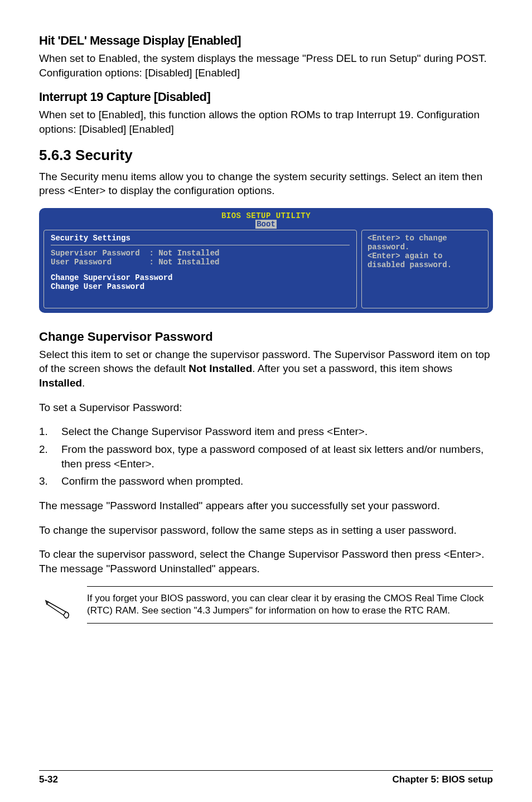 The width and height of the screenshot is (532, 802). I want to click on list-item: 2. From the password box, type a passwor…, so click(266, 456).